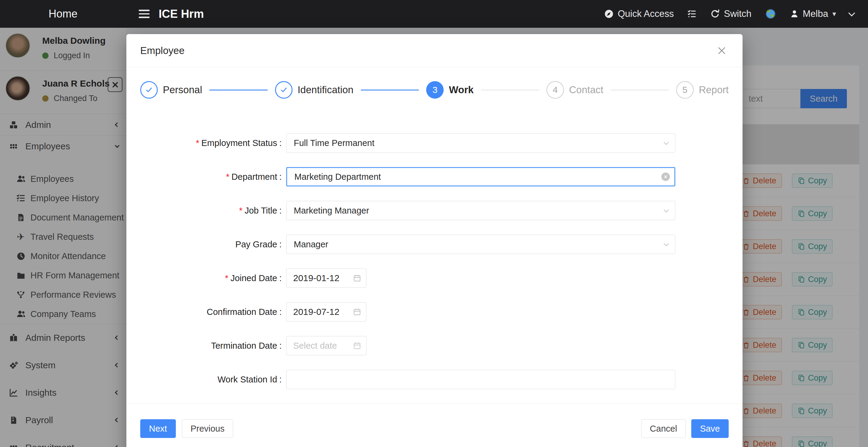  I want to click on step-label: Report, so click(714, 90).